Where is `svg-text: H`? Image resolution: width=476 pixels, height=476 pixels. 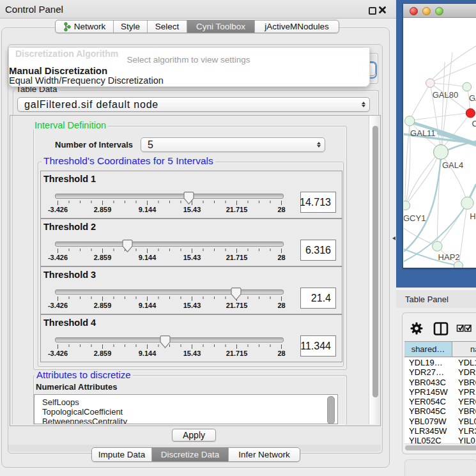 svg-text: H is located at coordinates (473, 216).